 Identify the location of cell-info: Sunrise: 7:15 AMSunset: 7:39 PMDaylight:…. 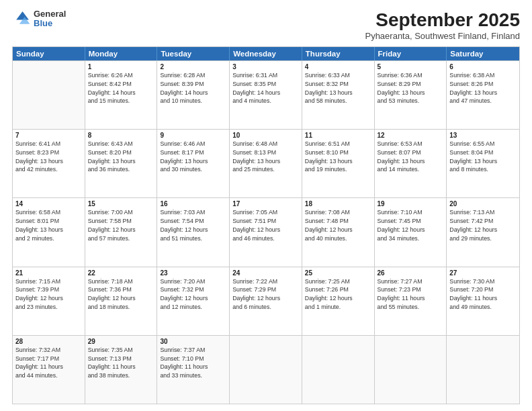
(48, 294).